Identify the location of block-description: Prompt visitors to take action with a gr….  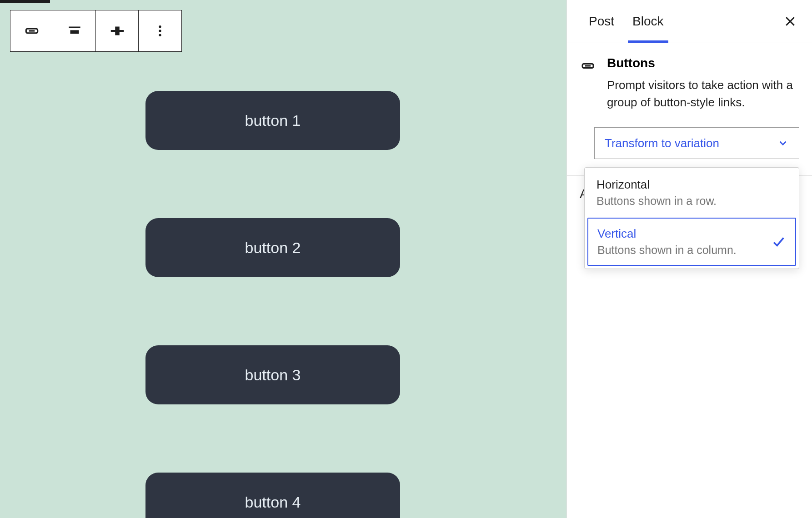
(703, 94).